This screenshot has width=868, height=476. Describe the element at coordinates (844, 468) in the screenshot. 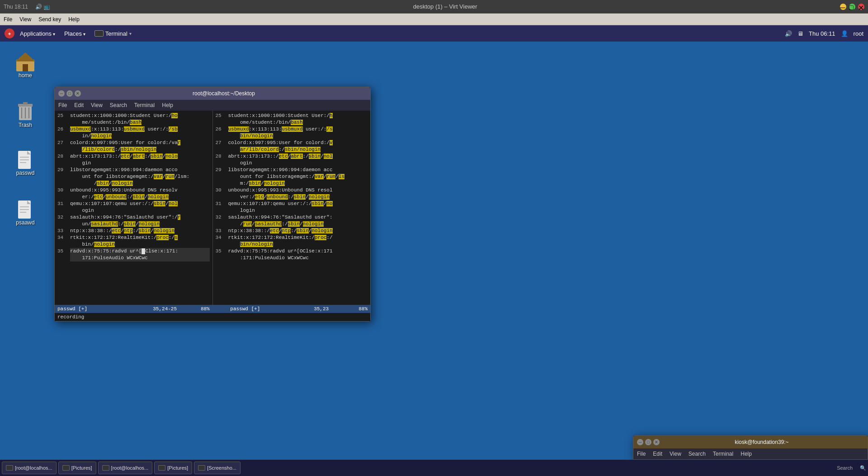

I see `taskbar-search-label: Search` at that location.